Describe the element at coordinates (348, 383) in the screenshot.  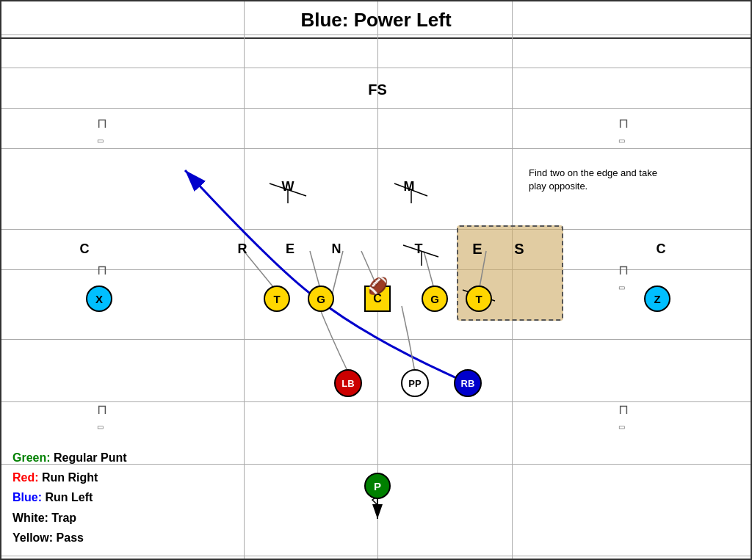
I see `lb-player: LB` at that location.